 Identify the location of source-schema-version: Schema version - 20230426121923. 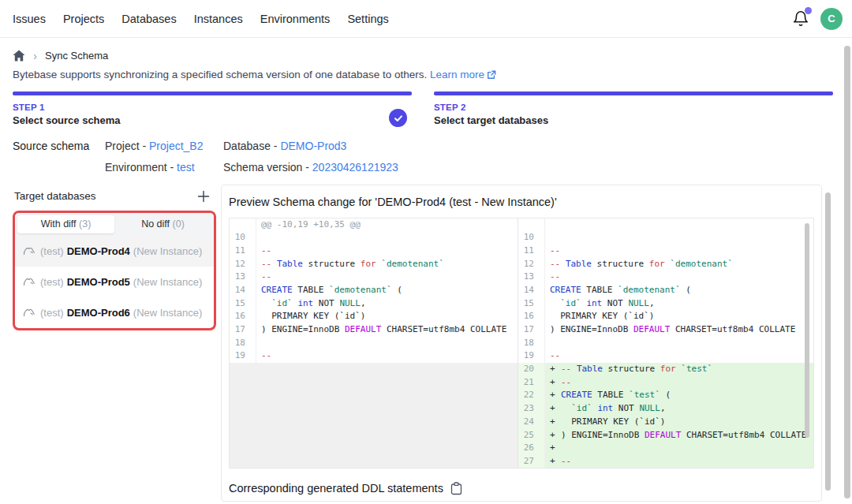
(532, 167).